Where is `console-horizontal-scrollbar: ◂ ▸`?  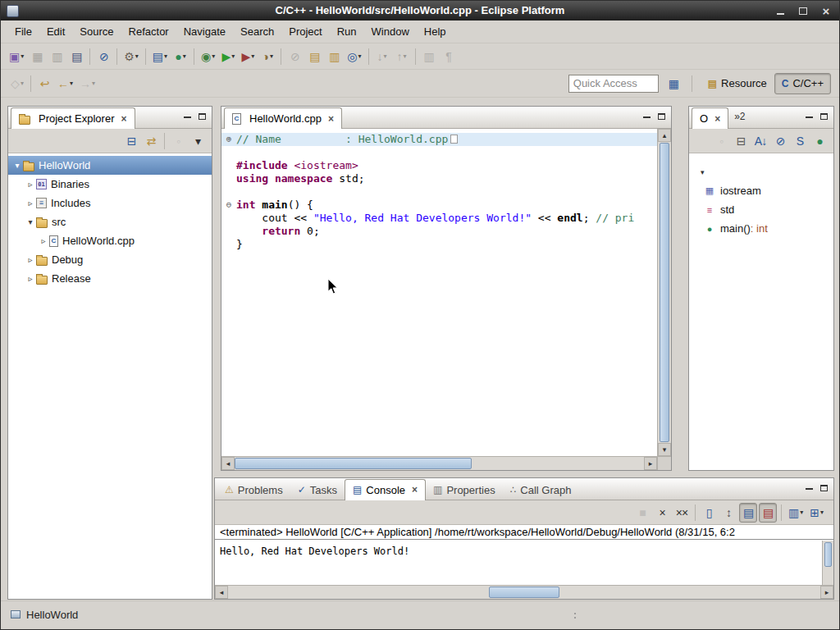
console-horizontal-scrollbar: ◂ ▸ is located at coordinates (524, 592).